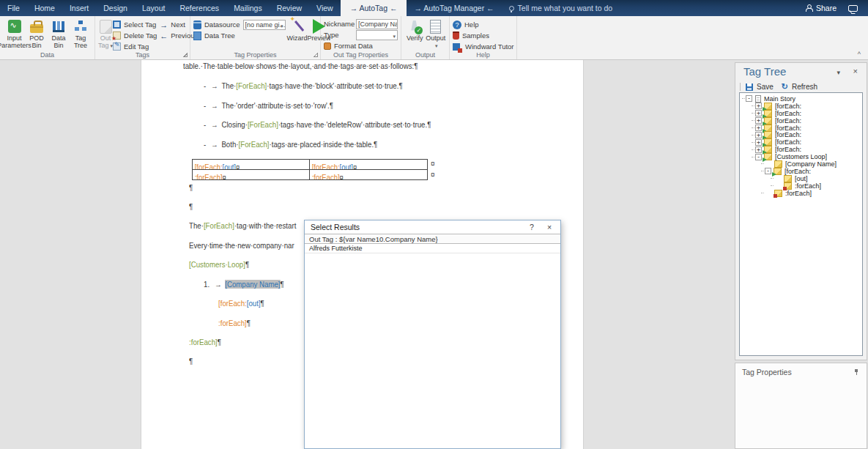 The image size is (868, 449). Describe the element at coordinates (136, 47) in the screenshot. I see `edit-tag-label: Edit Tag` at that location.